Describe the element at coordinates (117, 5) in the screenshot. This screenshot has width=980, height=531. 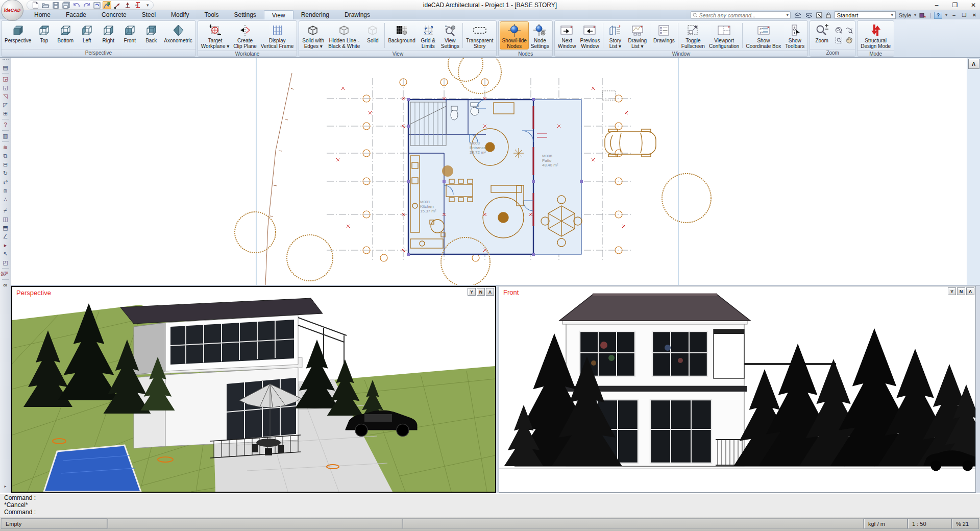
I see `node-pointer-icon` at that location.